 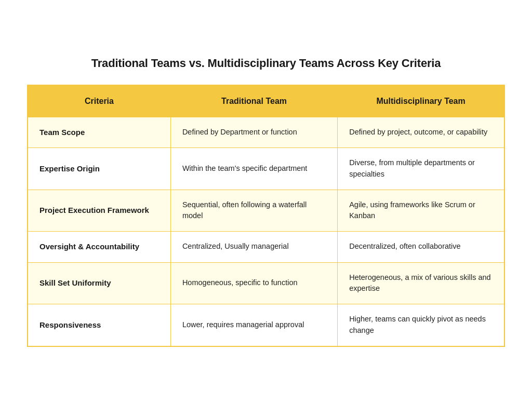 I want to click on multidisciplinary-cell: Higher, teams can quickly pivot as needs…, so click(x=421, y=325).